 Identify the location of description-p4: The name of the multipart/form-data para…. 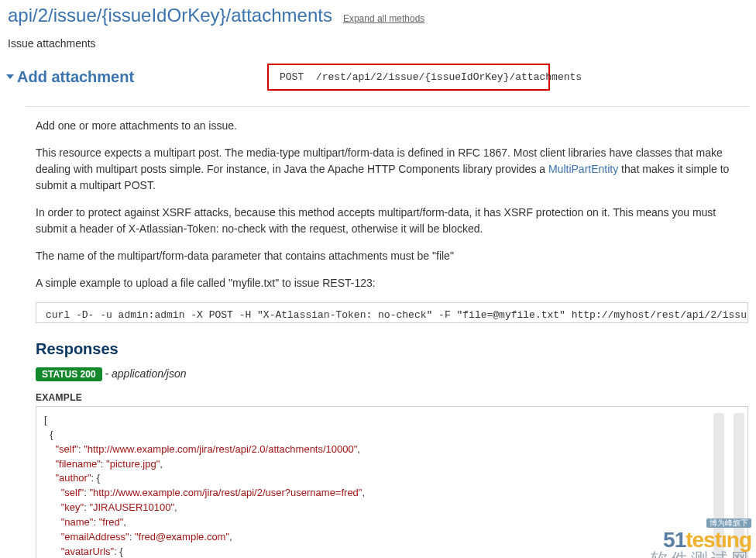
(392, 256).